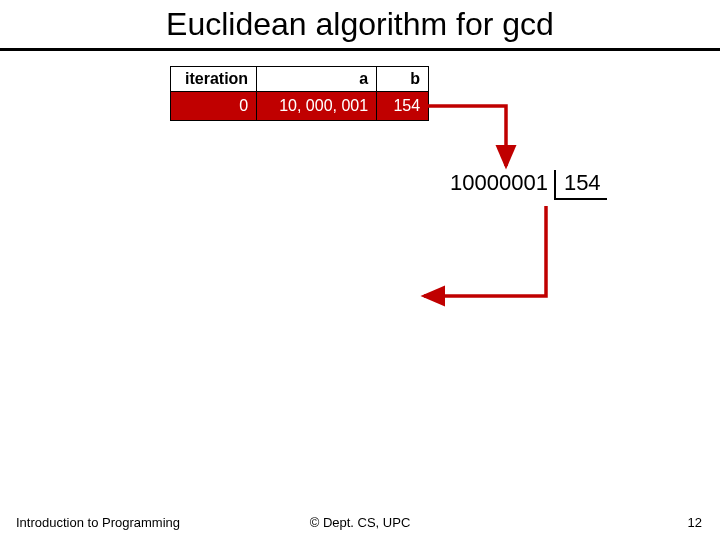 This screenshot has height=540, width=720. I want to click on cell-iteration: 0, so click(214, 106).